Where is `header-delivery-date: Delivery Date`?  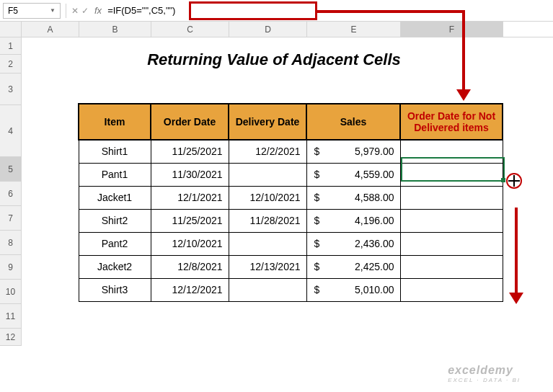
header-delivery-date: Delivery Date is located at coordinates (267, 122).